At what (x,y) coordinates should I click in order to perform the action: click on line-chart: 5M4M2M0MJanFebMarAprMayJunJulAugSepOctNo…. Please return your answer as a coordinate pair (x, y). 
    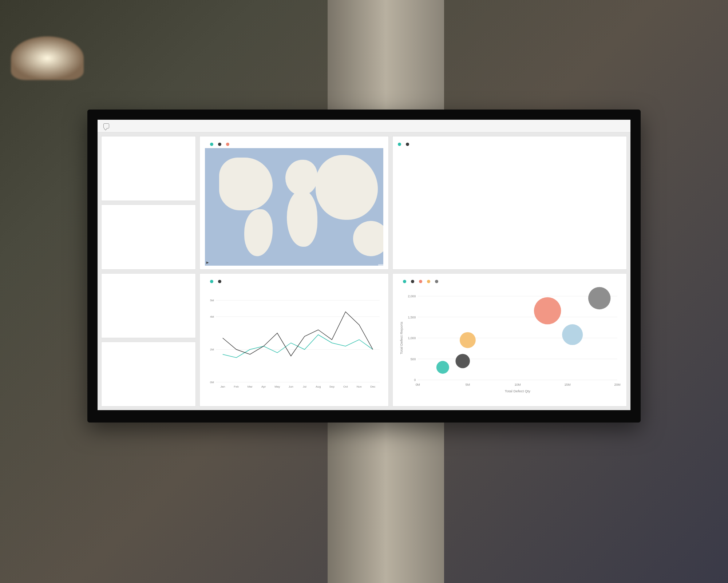
    Looking at the image, I should click on (294, 344).